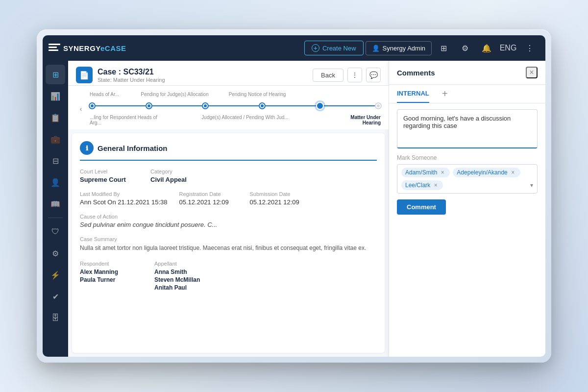  What do you see at coordinates (376, 48) in the screenshot?
I see `user-icon: 👤` at bounding box center [376, 48].